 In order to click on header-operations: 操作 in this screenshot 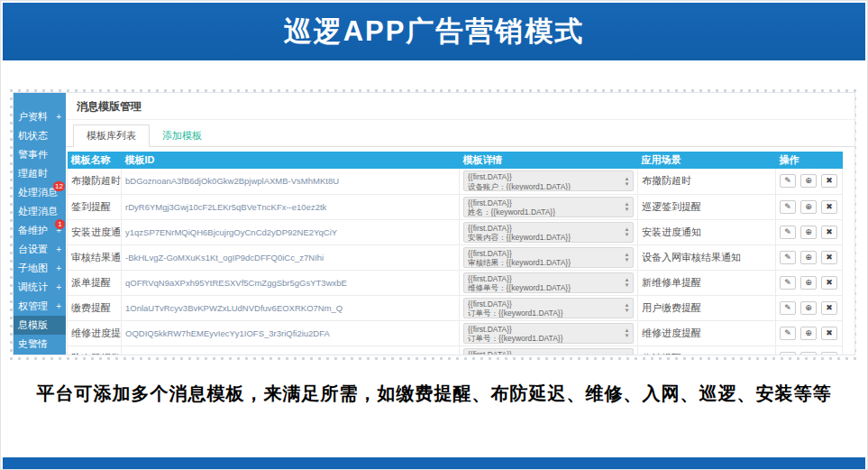, I will do `click(809, 161)`.